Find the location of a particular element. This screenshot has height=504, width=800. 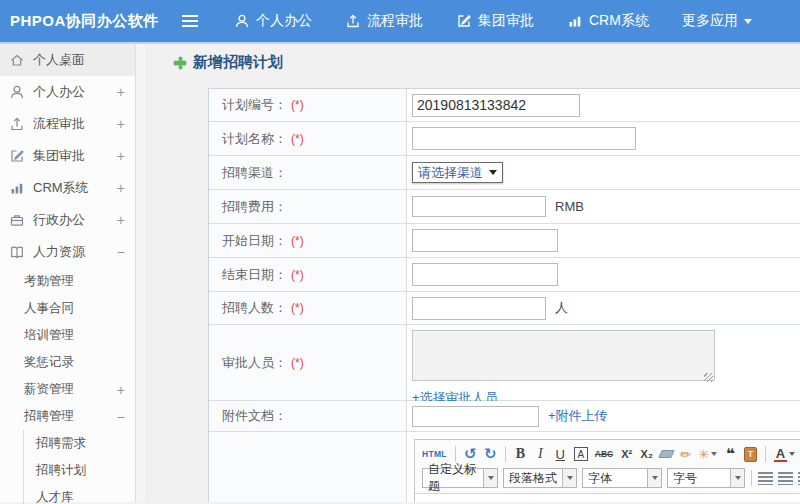

approvers-textarea is located at coordinates (564, 356).